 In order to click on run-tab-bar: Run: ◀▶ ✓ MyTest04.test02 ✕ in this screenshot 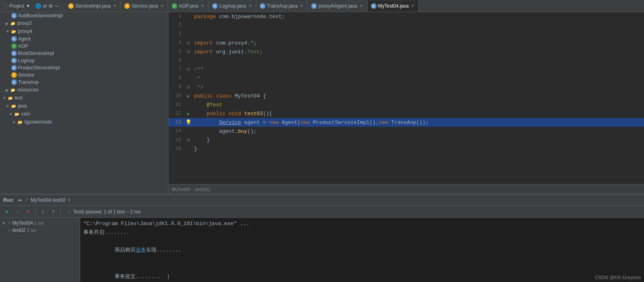, I will do `click(322, 200)`.